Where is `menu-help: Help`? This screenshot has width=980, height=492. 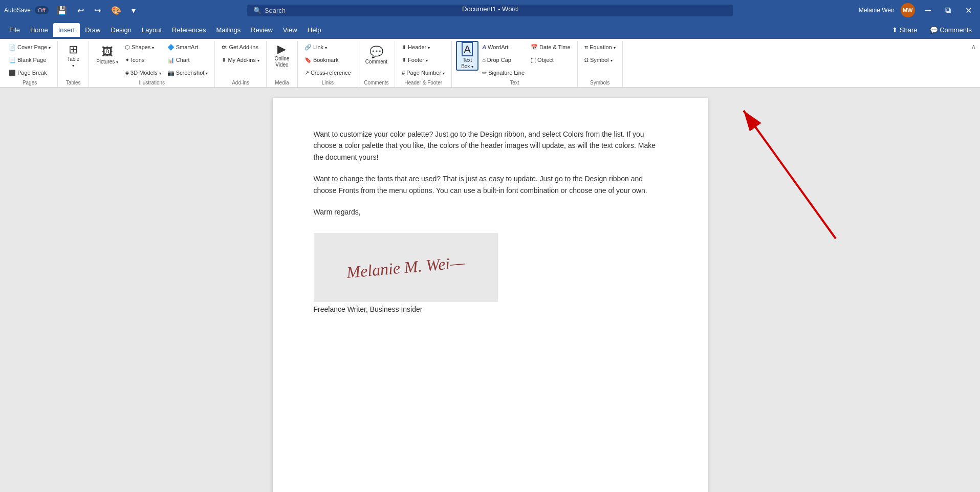
menu-help: Help is located at coordinates (314, 30).